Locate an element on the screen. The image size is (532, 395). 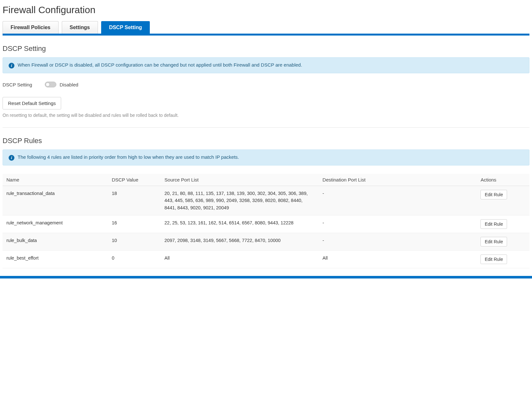
rule-dscp-value: 0 is located at coordinates (134, 259).